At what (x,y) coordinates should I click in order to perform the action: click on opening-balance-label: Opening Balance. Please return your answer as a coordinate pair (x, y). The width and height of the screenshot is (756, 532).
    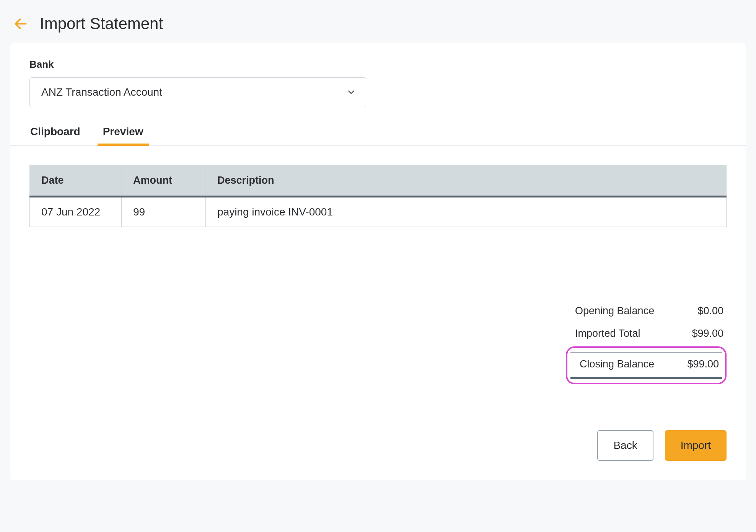
    Looking at the image, I should click on (614, 311).